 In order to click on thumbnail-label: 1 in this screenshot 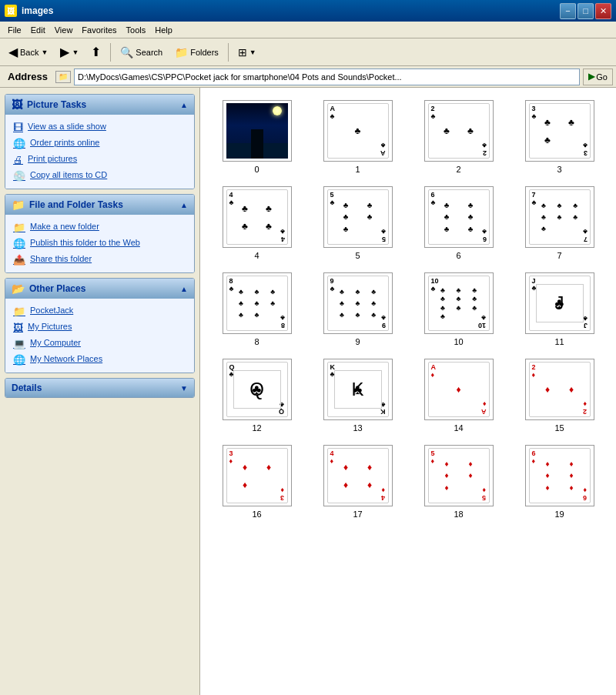, I will do `click(357, 169)`.